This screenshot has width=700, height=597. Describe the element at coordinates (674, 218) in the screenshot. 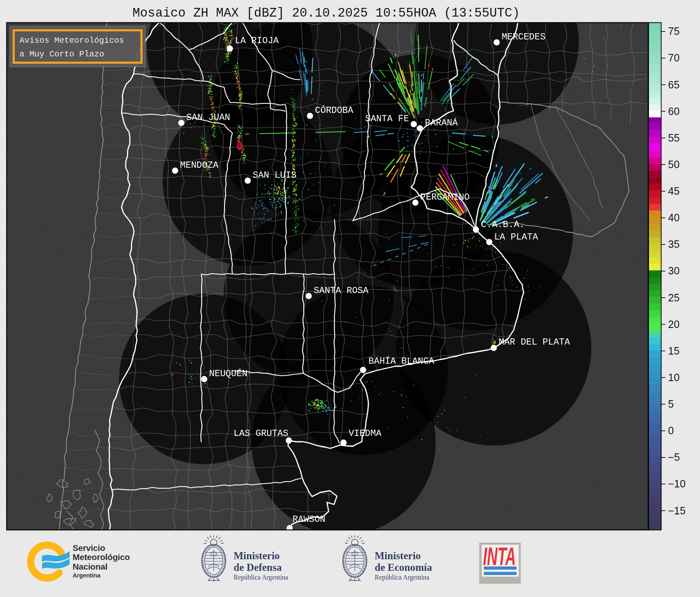

I see `svg-text: 40` at that location.